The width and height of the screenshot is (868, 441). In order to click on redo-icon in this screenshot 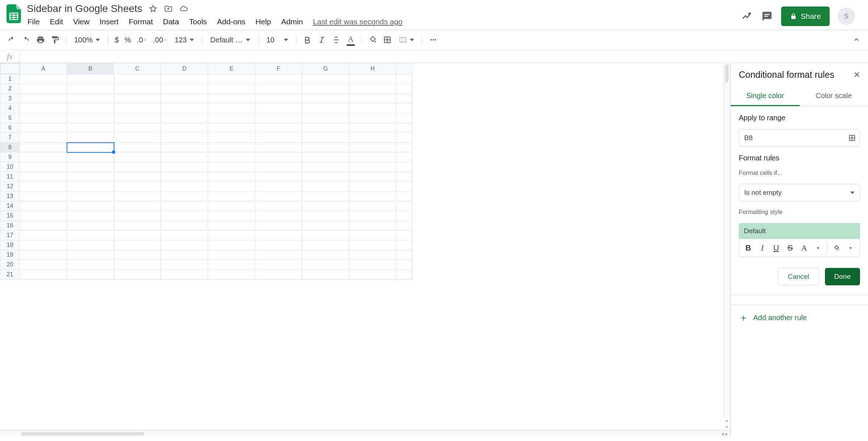, I will do `click(26, 40)`.